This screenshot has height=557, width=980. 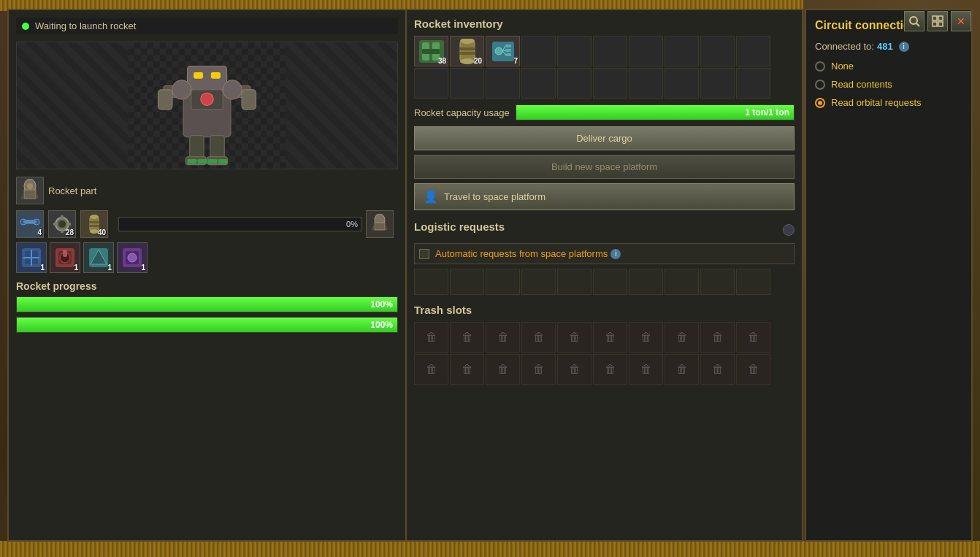 What do you see at coordinates (110, 267) in the screenshot?
I see `sci-count-3: 1` at bounding box center [110, 267].